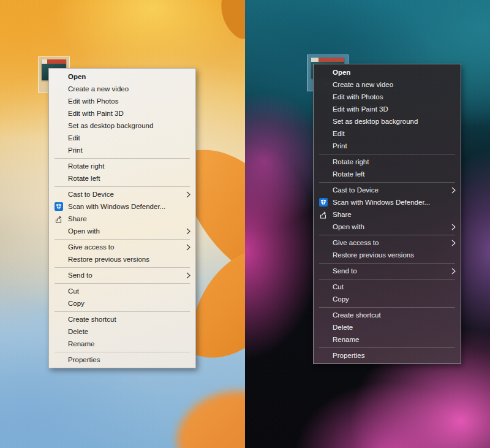  Describe the element at coordinates (129, 291) in the screenshot. I see `menu-item-label: Cut` at that location.